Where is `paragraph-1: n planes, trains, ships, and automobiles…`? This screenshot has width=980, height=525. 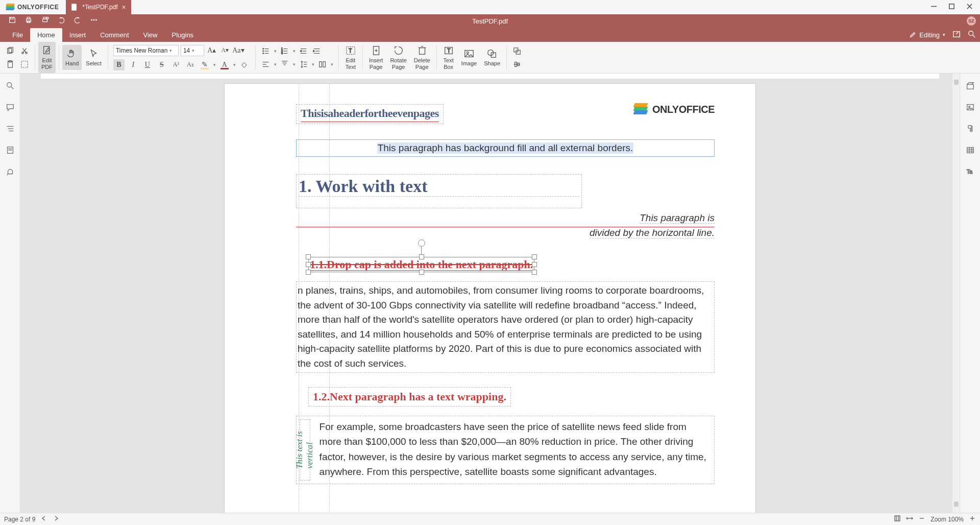
paragraph-1: n planes, trains, ships, and automobiles… is located at coordinates (505, 327).